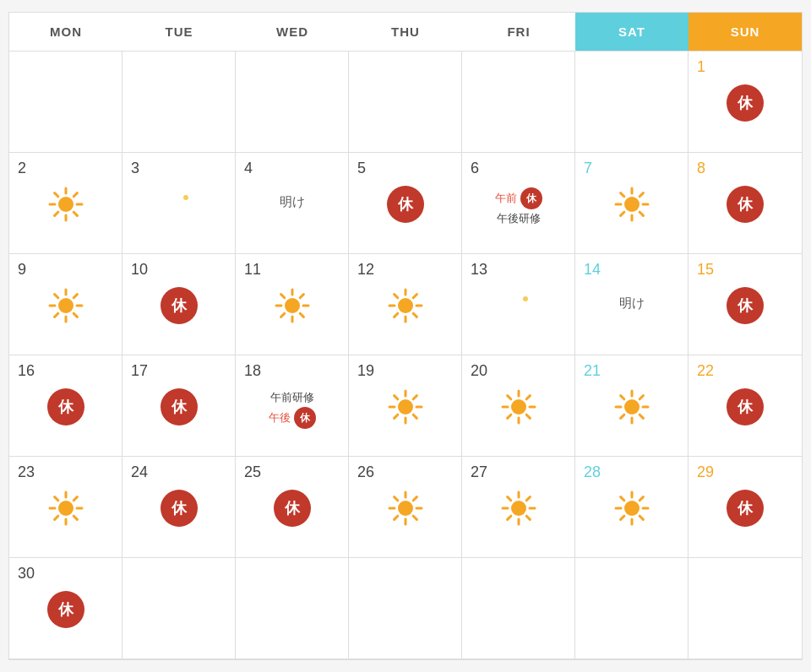 The image size is (811, 672). I want to click on kyuu-badge-inline: 休, so click(305, 418).